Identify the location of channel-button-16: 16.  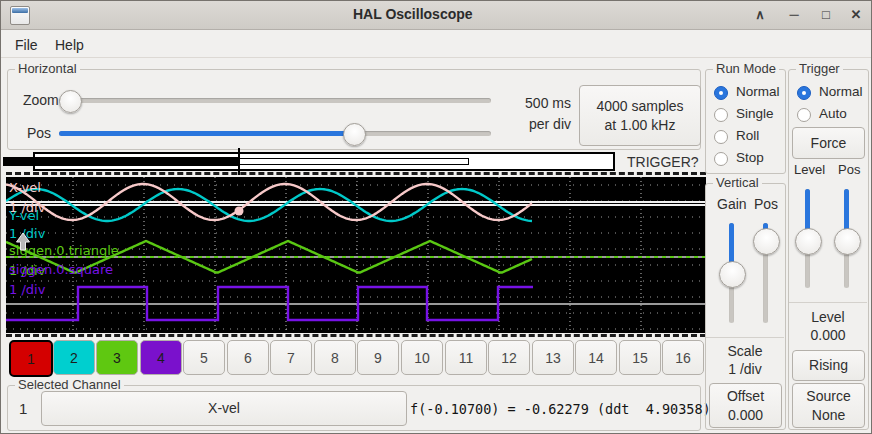
(683, 358).